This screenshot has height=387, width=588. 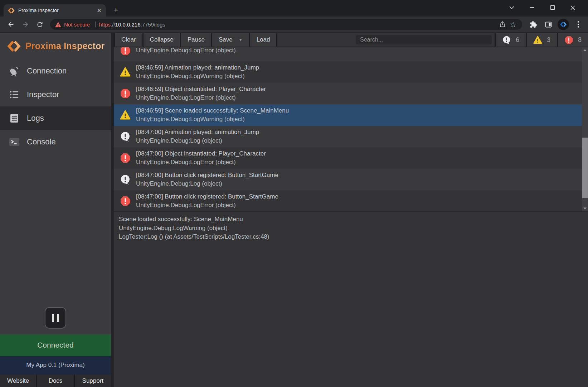 I want to click on url-divider, so click(x=95, y=24).